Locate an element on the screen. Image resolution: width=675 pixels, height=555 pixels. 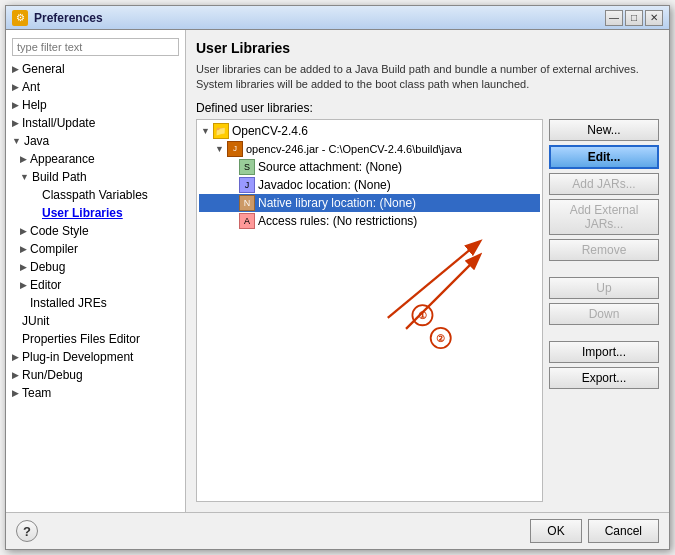
help-button: ? is located at coordinates (27, 531).